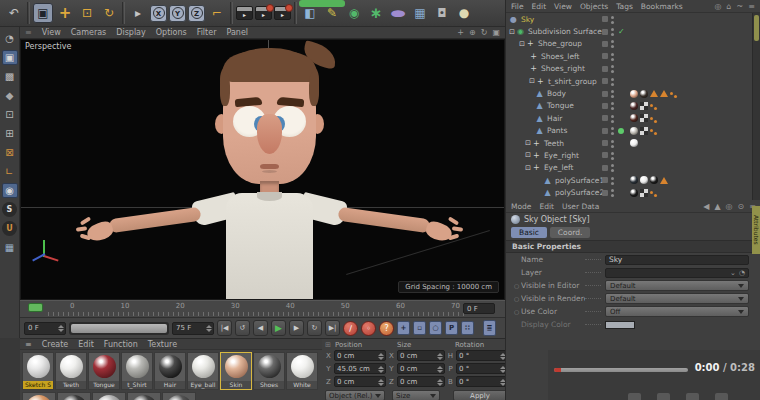 The image size is (760, 400). What do you see at coordinates (89, 32) in the screenshot?
I see `viewport-menu-item: Cameras` at bounding box center [89, 32].